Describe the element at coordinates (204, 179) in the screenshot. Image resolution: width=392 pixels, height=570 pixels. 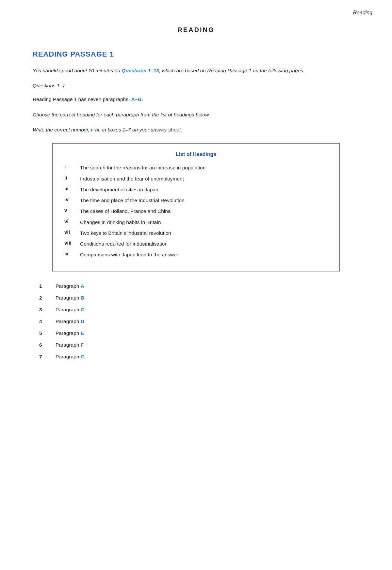
I see `heading-text: Industrialisation and the fear of unempl…` at that location.